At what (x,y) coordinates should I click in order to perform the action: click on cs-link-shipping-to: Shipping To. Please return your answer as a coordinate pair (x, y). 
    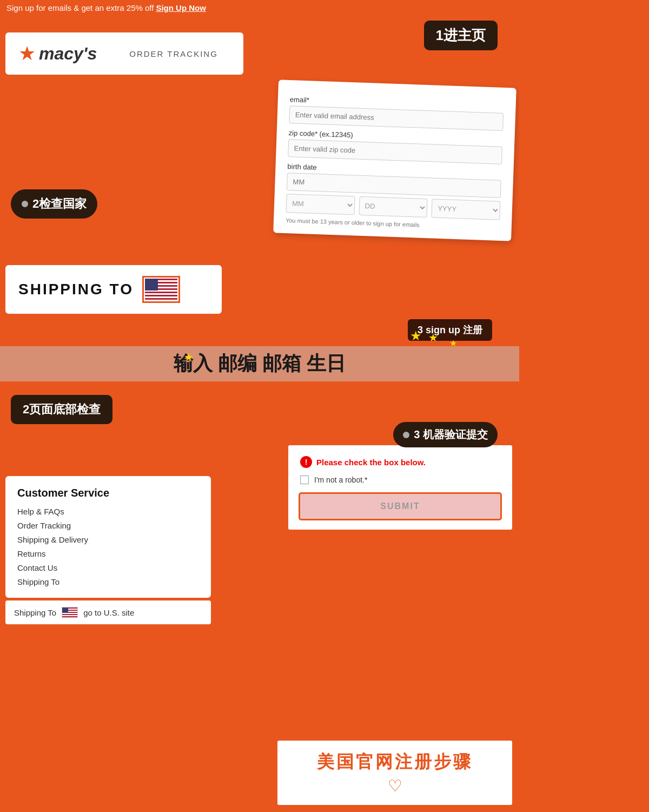
    Looking at the image, I should click on (38, 582).